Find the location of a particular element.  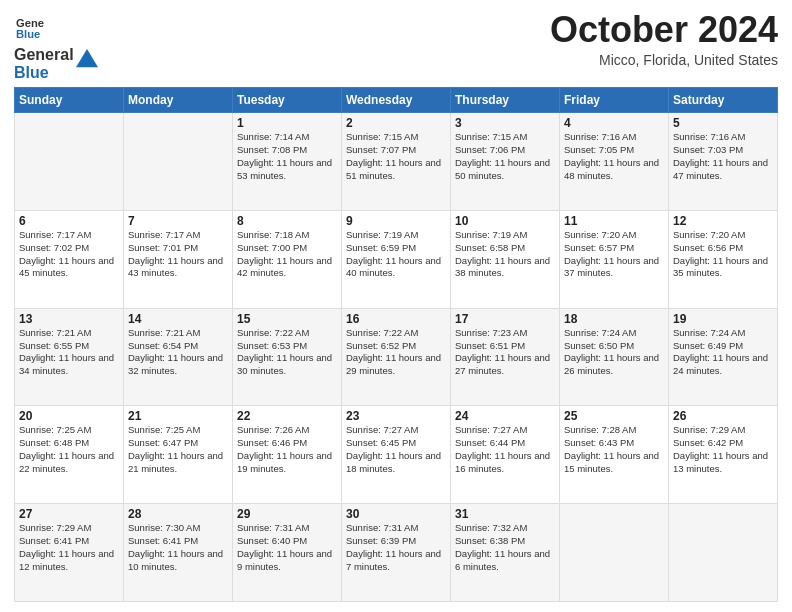

day-number: 4 is located at coordinates (614, 123).